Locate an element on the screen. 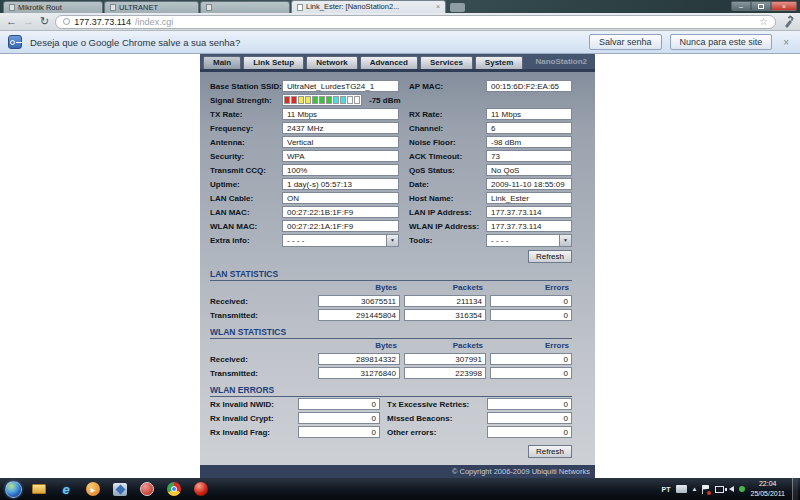  internet-explorer-taskbar-icon: e is located at coordinates (66, 489).